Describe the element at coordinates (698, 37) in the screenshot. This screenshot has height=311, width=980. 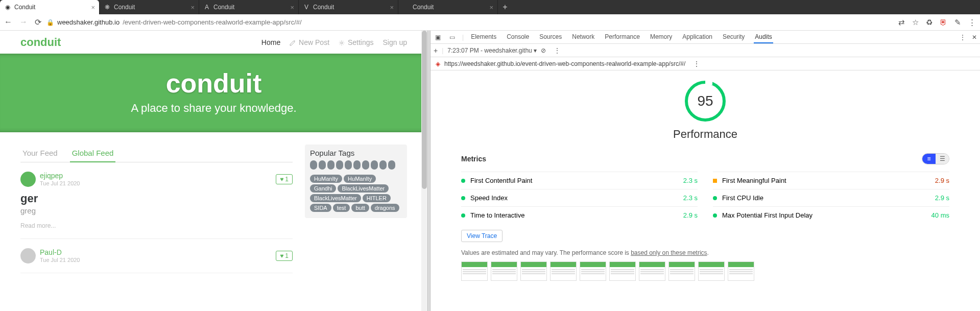
I see `devtools-panel-tab: Application` at that location.